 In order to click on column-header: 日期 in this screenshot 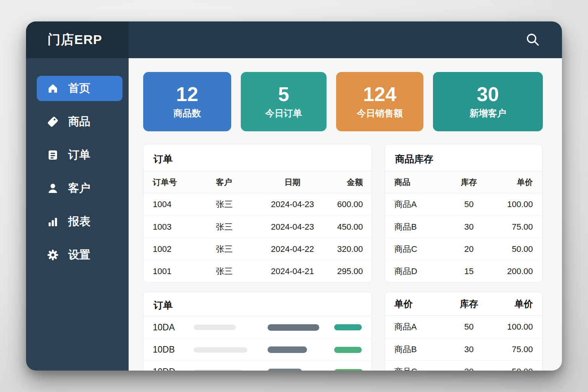, I will do `click(292, 182)`.